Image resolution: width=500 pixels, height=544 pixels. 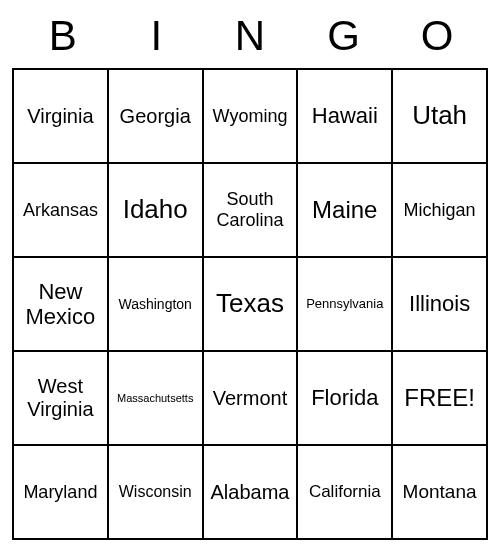 I want to click on bingo-header-letter-3: G, so click(x=344, y=36).